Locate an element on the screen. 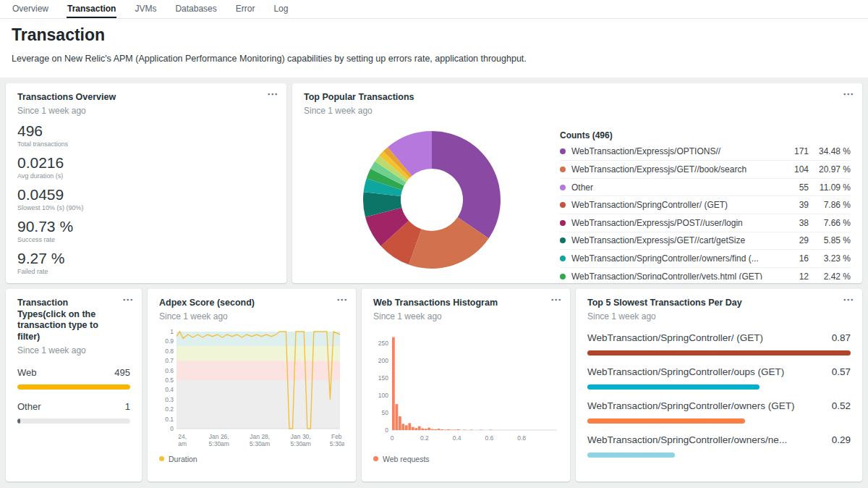 Image resolution: width=868 pixels, height=488 pixels. adpex-legend: Duration is located at coordinates (252, 459).